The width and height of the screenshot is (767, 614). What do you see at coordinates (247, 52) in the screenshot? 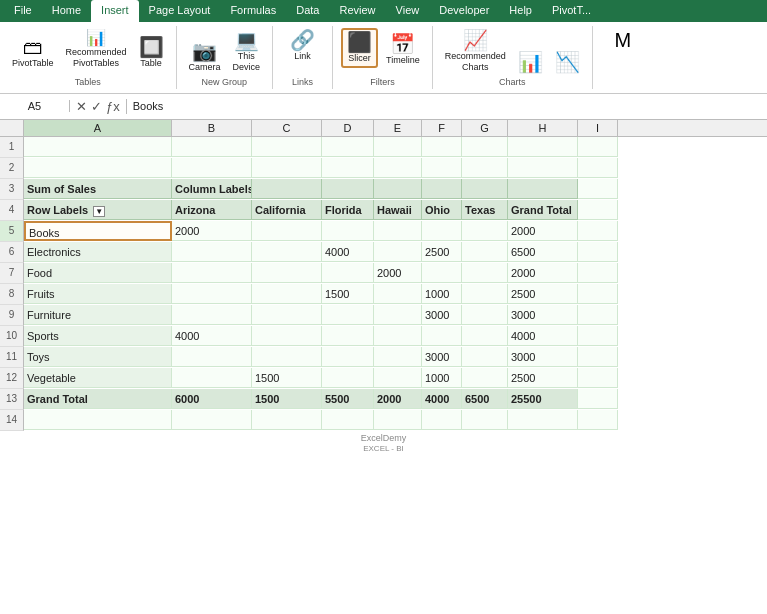
I see `this-device-button: 💻 ThisDevice` at bounding box center [247, 52].